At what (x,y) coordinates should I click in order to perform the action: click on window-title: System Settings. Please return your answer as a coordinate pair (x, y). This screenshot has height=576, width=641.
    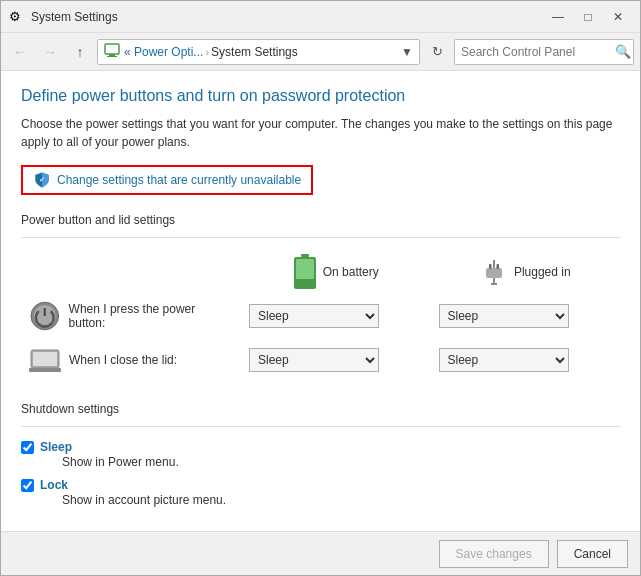
    Looking at the image, I should click on (288, 17).